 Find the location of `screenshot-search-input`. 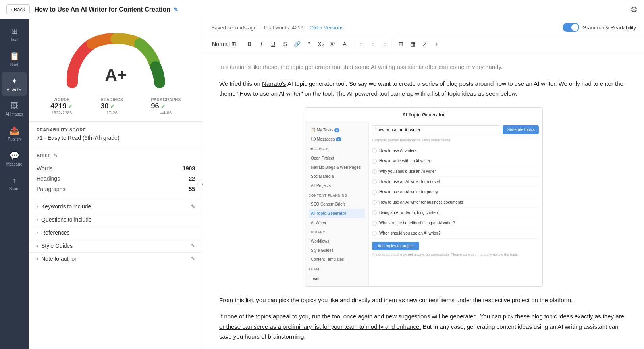

screenshot-search-input is located at coordinates (436, 130).